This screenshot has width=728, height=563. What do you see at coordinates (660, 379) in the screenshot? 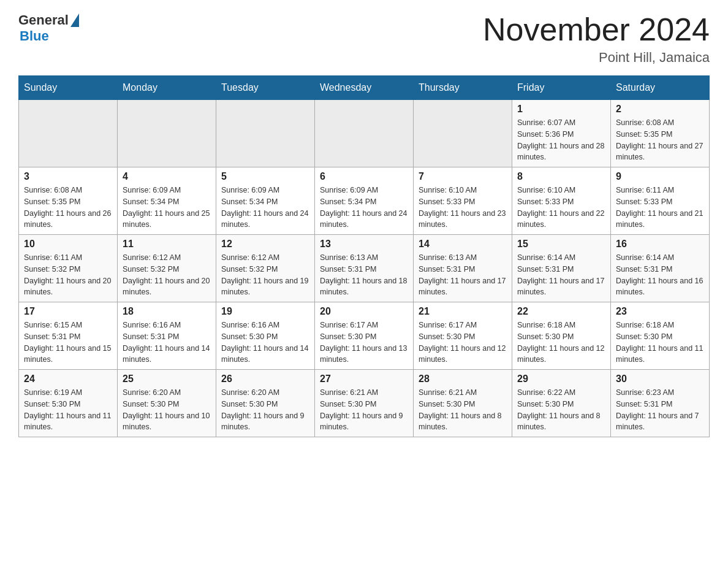
I see `day-number: 30` at bounding box center [660, 379].